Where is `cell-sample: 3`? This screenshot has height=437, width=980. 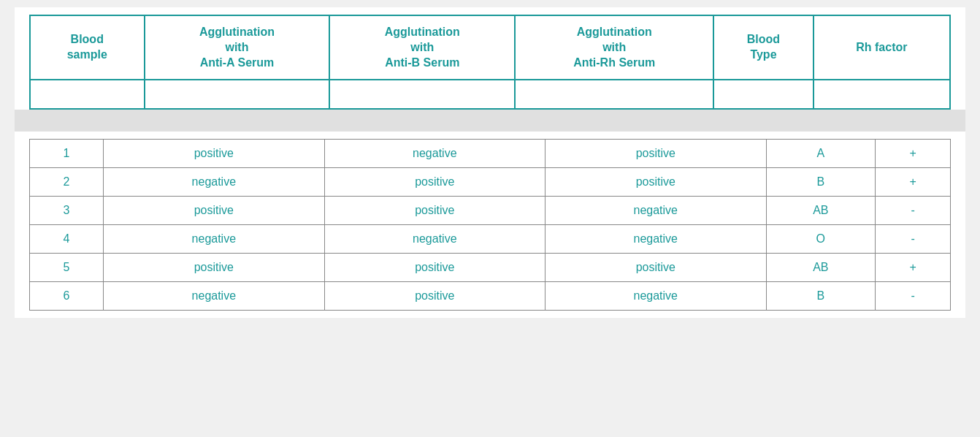
cell-sample: 3 is located at coordinates (67, 210).